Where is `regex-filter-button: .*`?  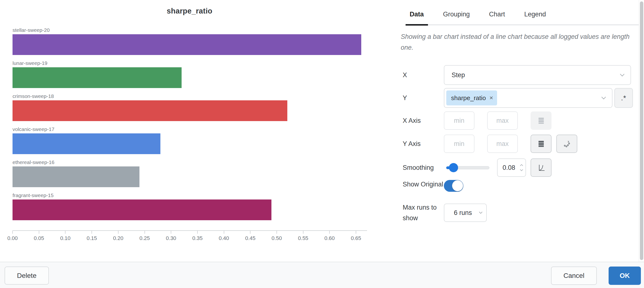 regex-filter-button: .* is located at coordinates (624, 98).